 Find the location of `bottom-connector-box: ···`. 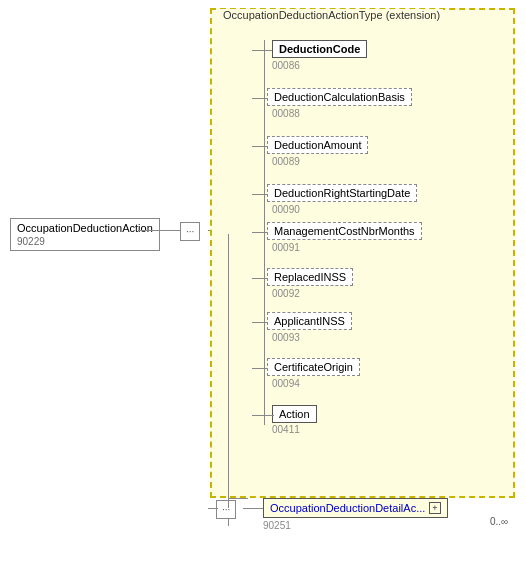

bottom-connector-box: ··· is located at coordinates (226, 510).